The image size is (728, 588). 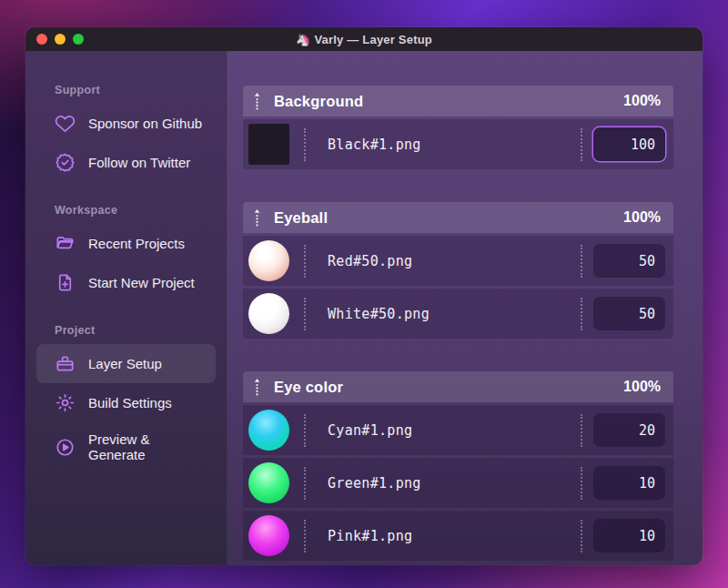 What do you see at coordinates (364, 39) in the screenshot?
I see `titlebar: 🦄Varly — Layer Setup` at bounding box center [364, 39].